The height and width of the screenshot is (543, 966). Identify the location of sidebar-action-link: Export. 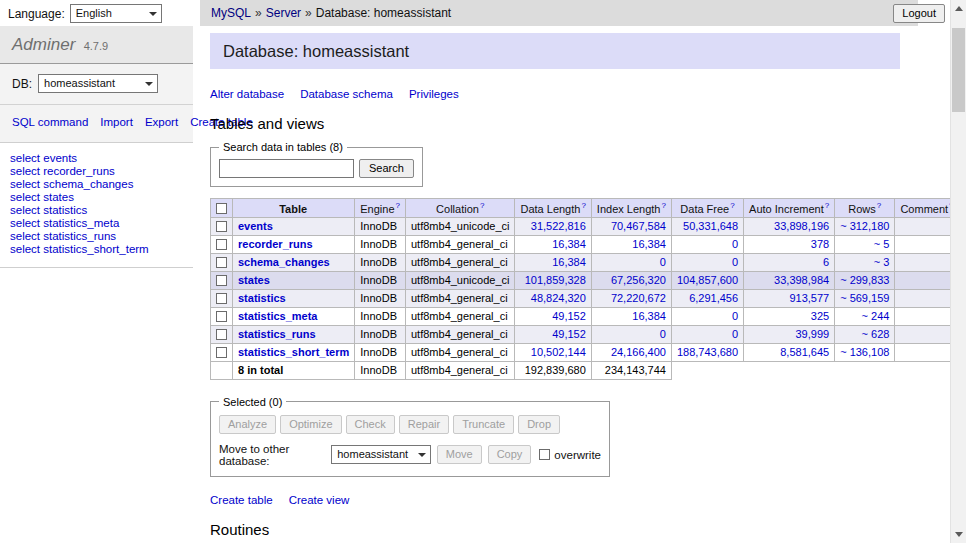
(162, 122).